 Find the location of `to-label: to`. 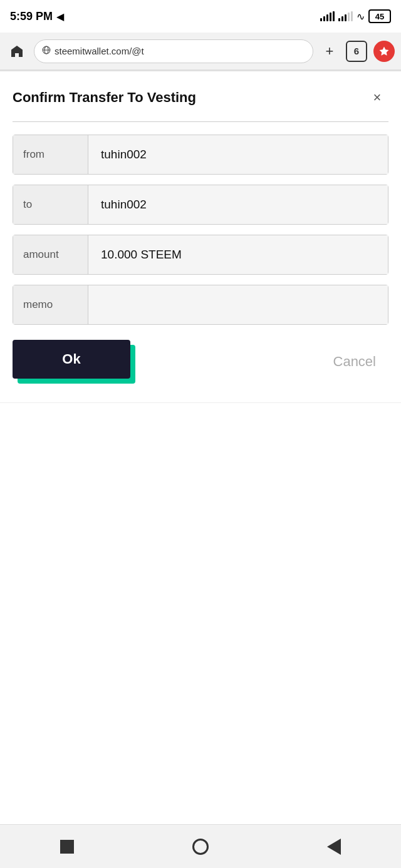

to-label: to is located at coordinates (51, 205).